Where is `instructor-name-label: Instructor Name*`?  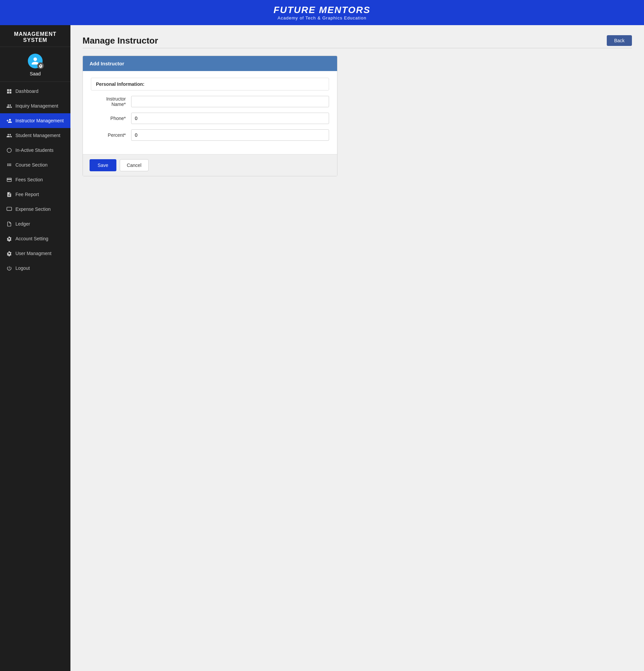 instructor-name-label: Instructor Name* is located at coordinates (111, 101).